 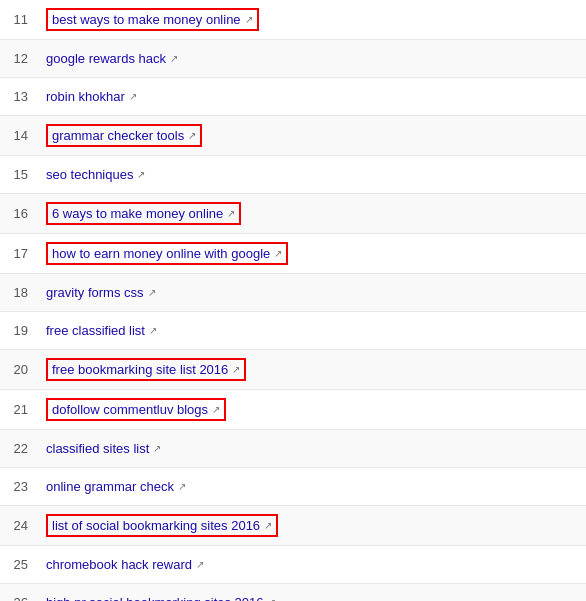 What do you see at coordinates (313, 596) in the screenshot?
I see `row-content: high pr social bookmarking sites 2016↗` at bounding box center [313, 596].